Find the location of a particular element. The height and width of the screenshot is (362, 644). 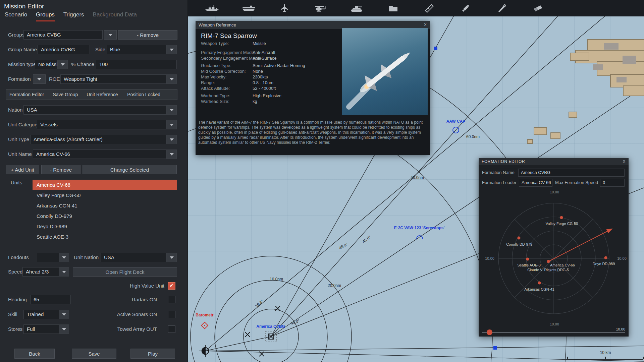

formation-dot-valley-forge is located at coordinates (561, 218).